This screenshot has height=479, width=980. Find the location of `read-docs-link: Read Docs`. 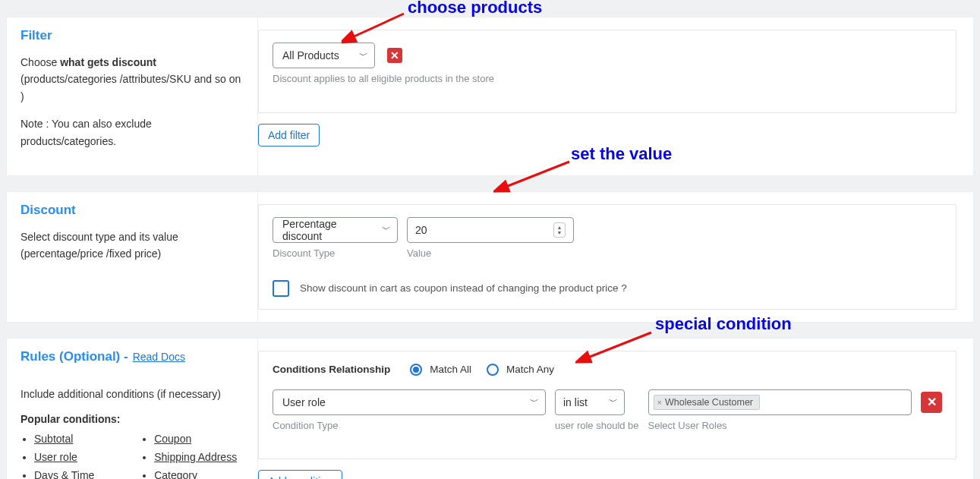

read-docs-link: Read Docs is located at coordinates (159, 357).